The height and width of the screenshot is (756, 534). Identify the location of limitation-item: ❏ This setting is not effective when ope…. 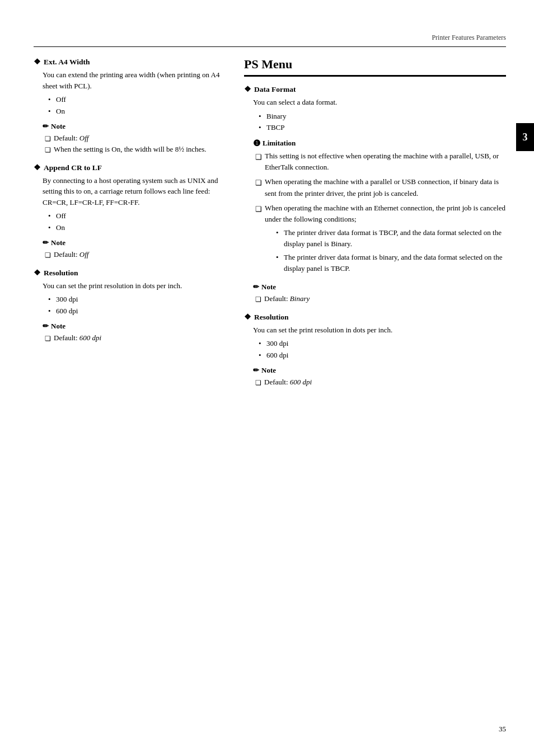
(381, 162).